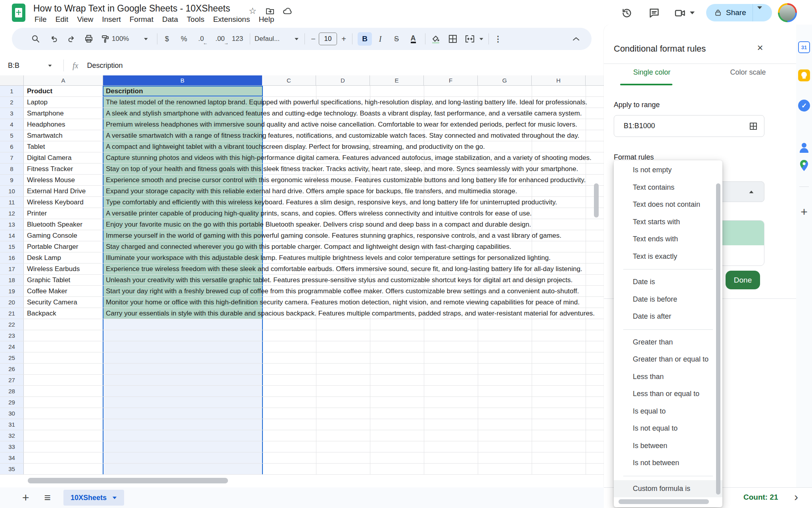 This screenshot has width=812, height=508. Describe the element at coordinates (413, 39) in the screenshot. I see `text-color-button: A` at that location.